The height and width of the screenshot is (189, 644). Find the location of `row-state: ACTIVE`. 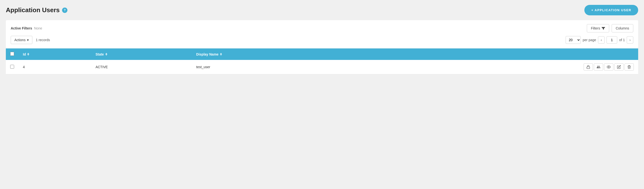

row-state: ACTIVE is located at coordinates (142, 67).